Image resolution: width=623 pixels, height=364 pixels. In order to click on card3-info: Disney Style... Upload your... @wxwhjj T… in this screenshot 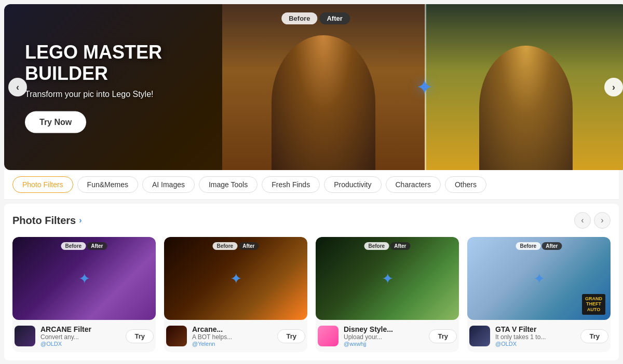, I will do `click(387, 336)`.